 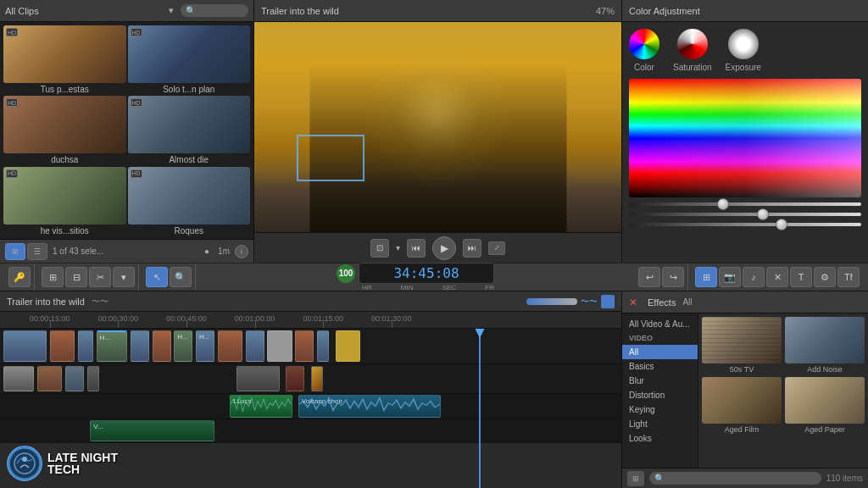 I want to click on play-button: ▶, so click(x=444, y=248).